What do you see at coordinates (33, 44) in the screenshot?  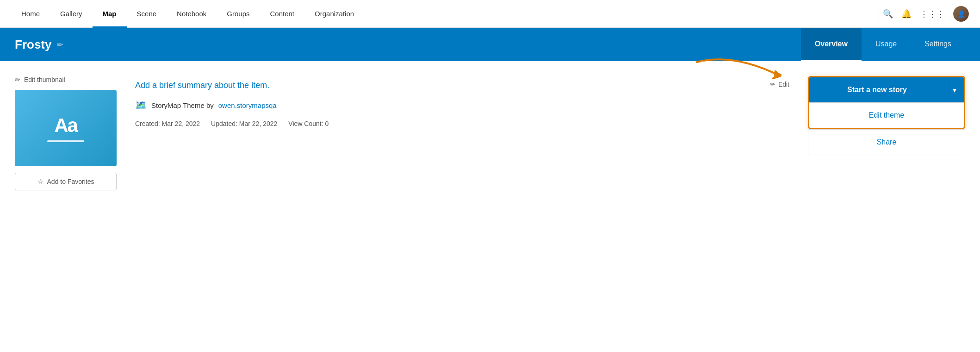 I see `item-title: Frosty` at bounding box center [33, 44].